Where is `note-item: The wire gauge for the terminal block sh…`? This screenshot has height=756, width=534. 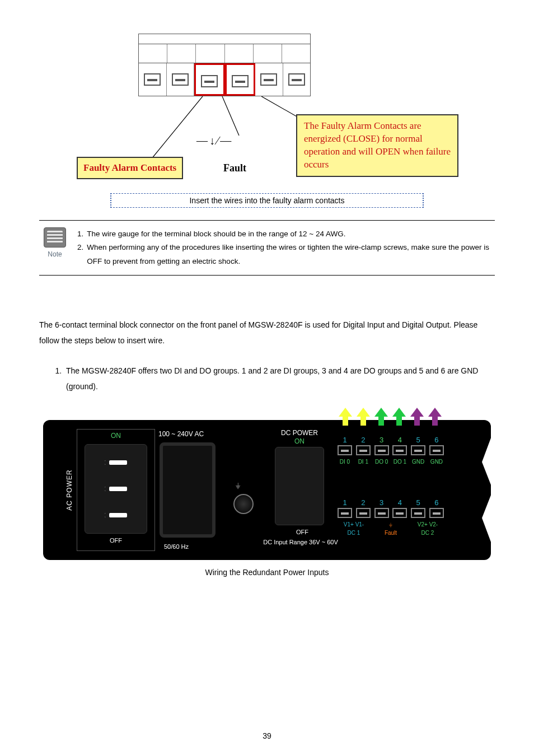 note-item: The wire gauge for the terminal block sh… is located at coordinates (216, 234).